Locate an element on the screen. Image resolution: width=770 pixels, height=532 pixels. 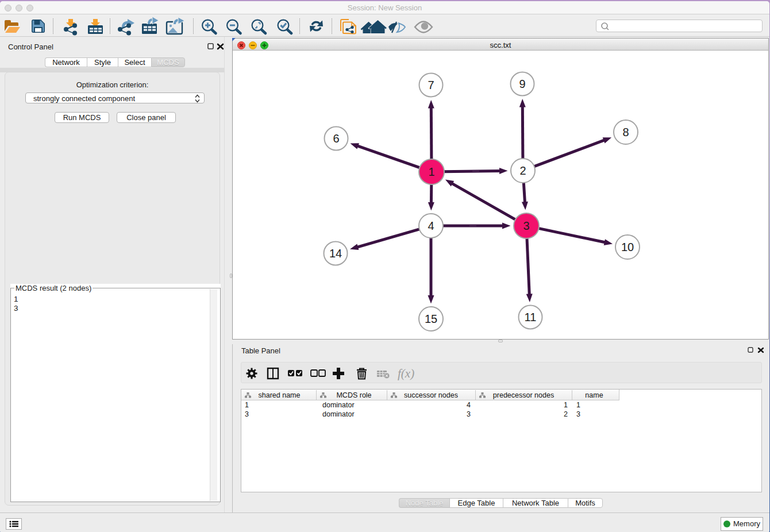
svg-text: 6 is located at coordinates (336, 138).